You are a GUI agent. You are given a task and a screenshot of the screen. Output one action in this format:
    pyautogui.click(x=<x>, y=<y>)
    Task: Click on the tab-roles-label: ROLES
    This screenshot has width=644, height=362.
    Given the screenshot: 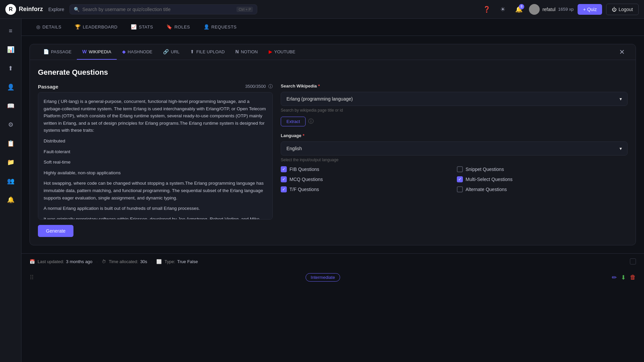 What is the action you would take?
    pyautogui.click(x=182, y=27)
    